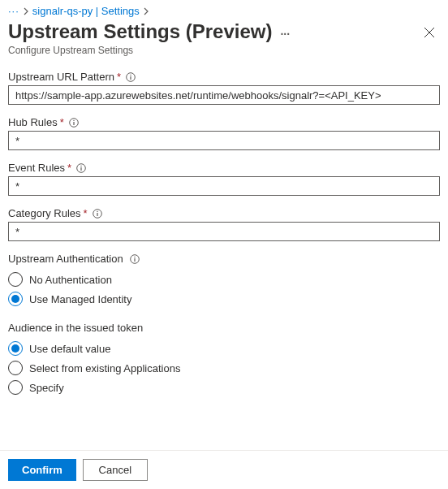 This screenshot has height=489, width=448. I want to click on more-actions-icon: ···, so click(285, 32).